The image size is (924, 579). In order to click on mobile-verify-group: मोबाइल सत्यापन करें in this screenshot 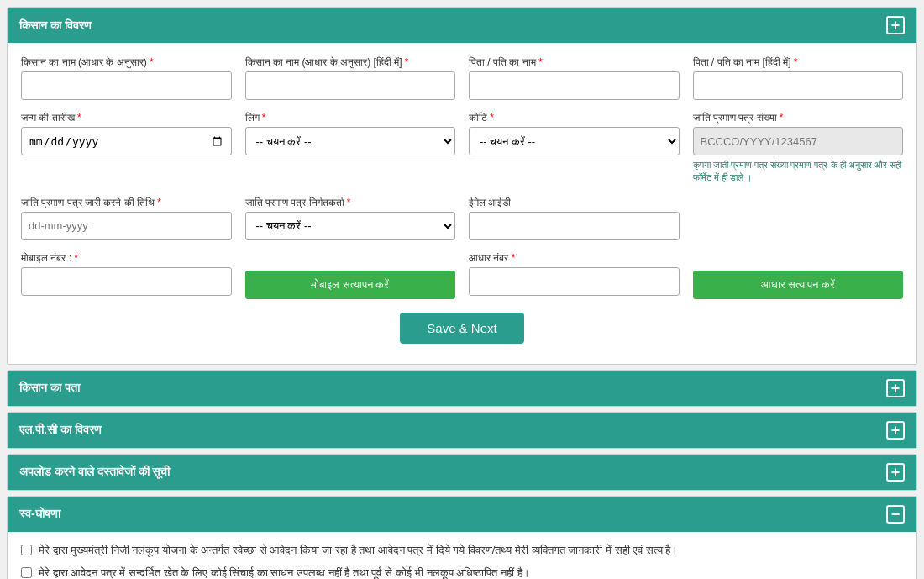, I will do `click(351, 276)`.